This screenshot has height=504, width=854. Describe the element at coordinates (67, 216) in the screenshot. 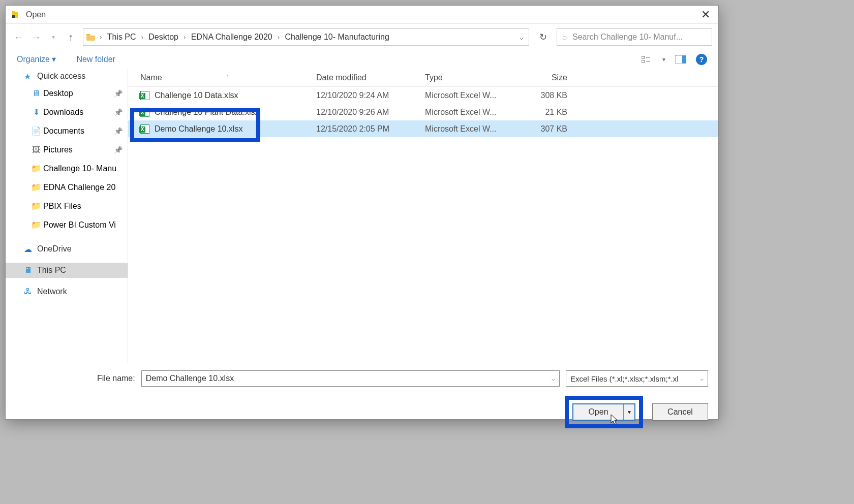

I see `sidebar: ★ Quick access 🖥 Desktop ⬇ Downloads 📄 D…` at that location.